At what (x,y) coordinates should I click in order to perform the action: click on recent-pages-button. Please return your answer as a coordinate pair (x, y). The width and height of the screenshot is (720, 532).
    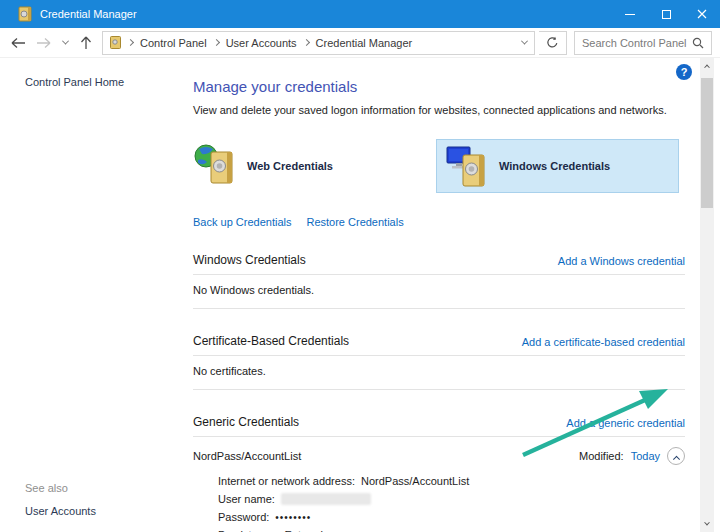
    Looking at the image, I should click on (65, 43).